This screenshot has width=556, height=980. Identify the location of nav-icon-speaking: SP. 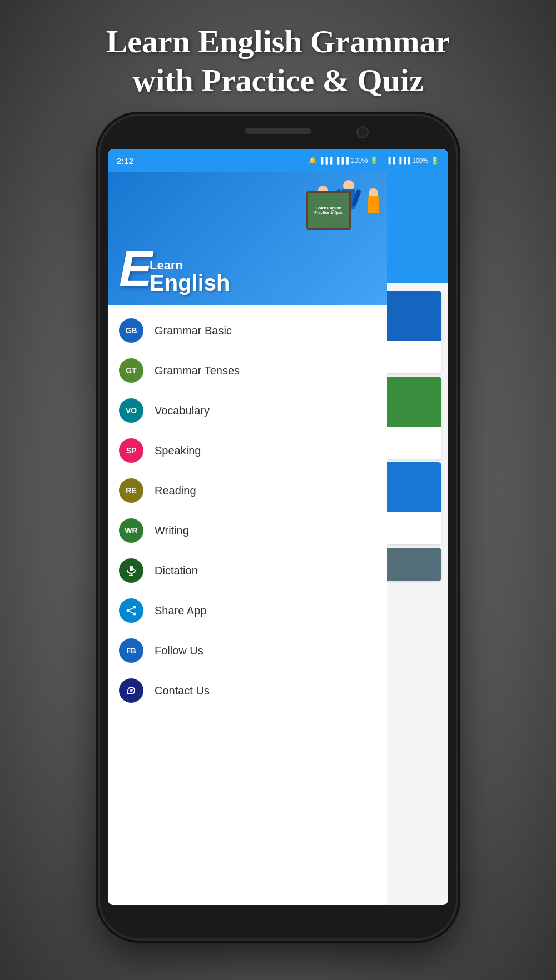
(131, 451).